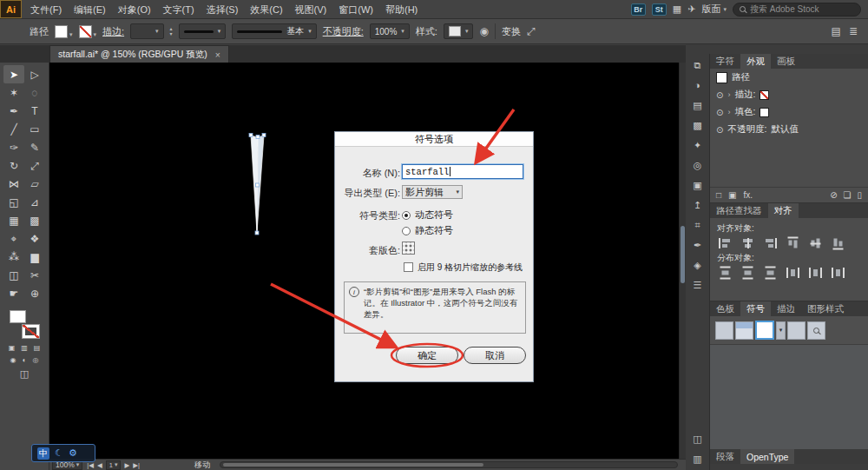 Image resolution: width=868 pixels, height=470 pixels. Describe the element at coordinates (833, 195) in the screenshot. I see `clear-appearance-icon: ⊘` at that location.